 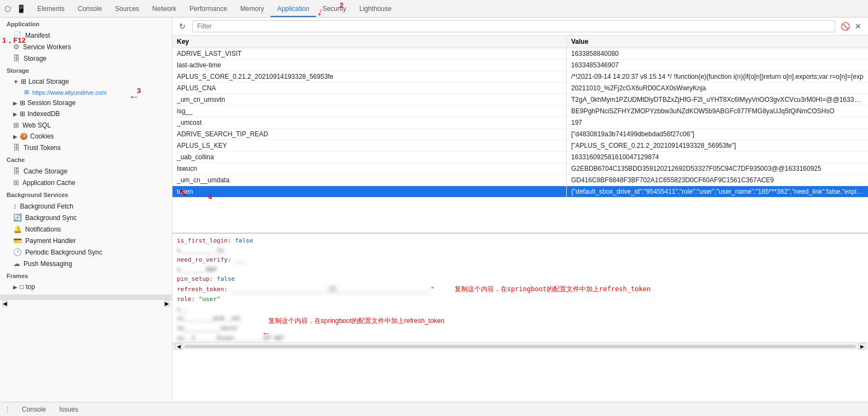 What do you see at coordinates (34, 409) in the screenshot?
I see `bottom-tab-console: Console` at bounding box center [34, 409].